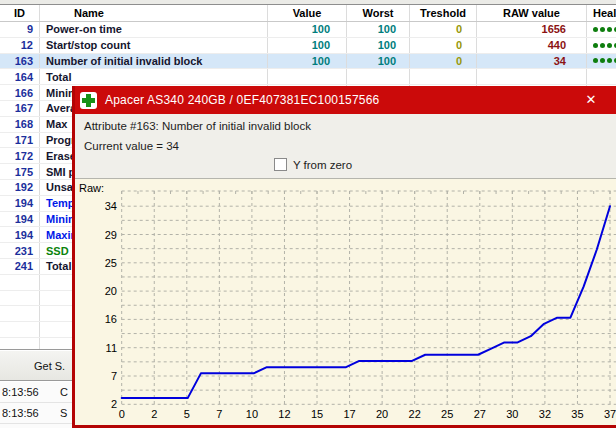 The width and height of the screenshot is (616, 428). Describe the element at coordinates (92, 188) in the screenshot. I see `raw-axis-label: Raw:` at that location.